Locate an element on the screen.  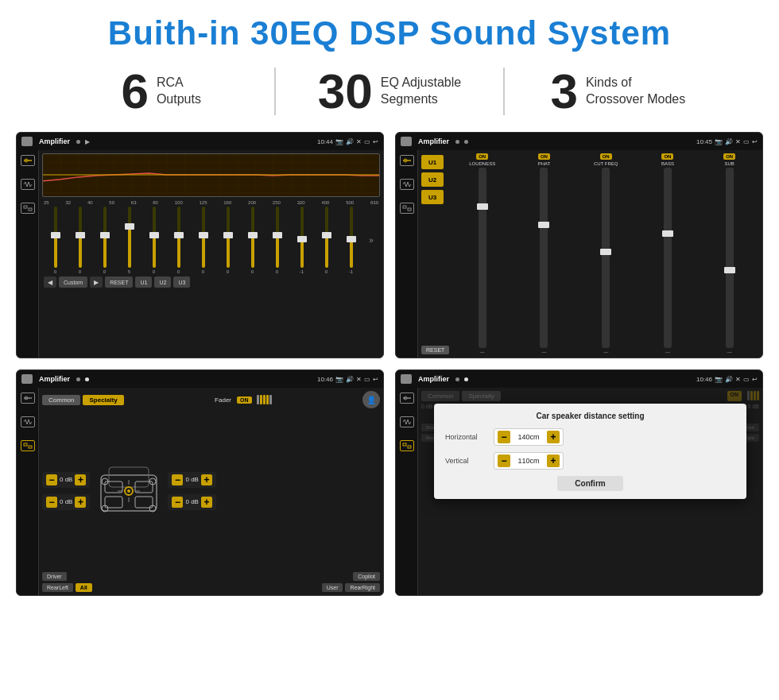
s3-balance-icon is located at coordinates (28, 446).